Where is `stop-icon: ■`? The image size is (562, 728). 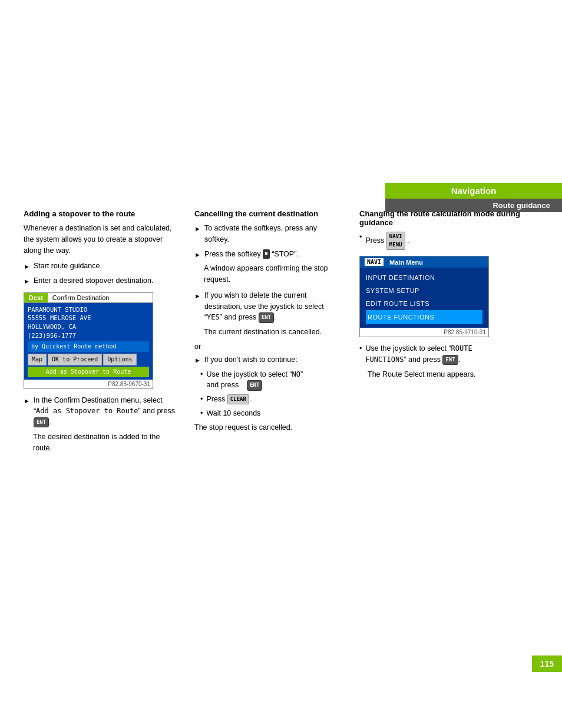 stop-icon: ■ is located at coordinates (266, 254).